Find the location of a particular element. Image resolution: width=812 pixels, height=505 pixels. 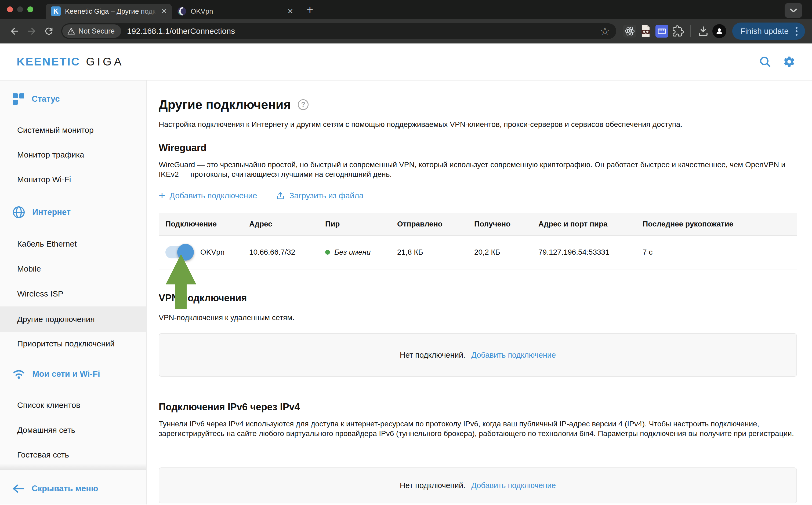

toolbar-separator is located at coordinates (691, 31).